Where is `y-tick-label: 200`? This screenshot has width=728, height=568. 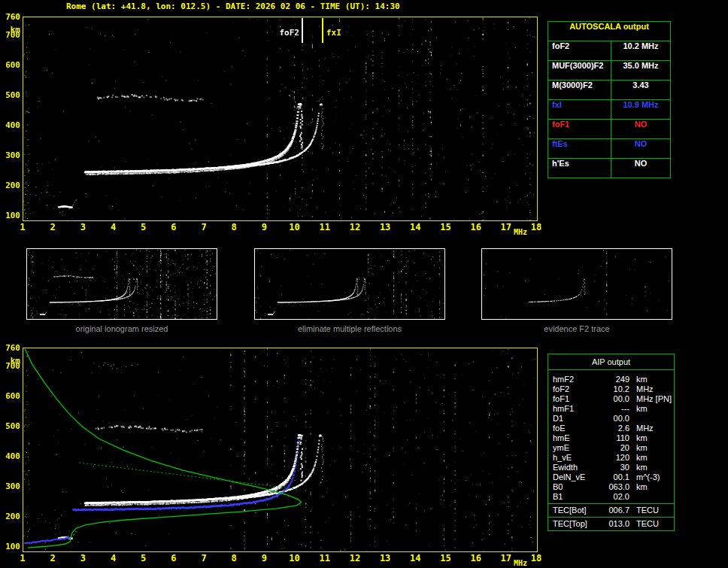
y-tick-label: 200 is located at coordinates (11, 185).